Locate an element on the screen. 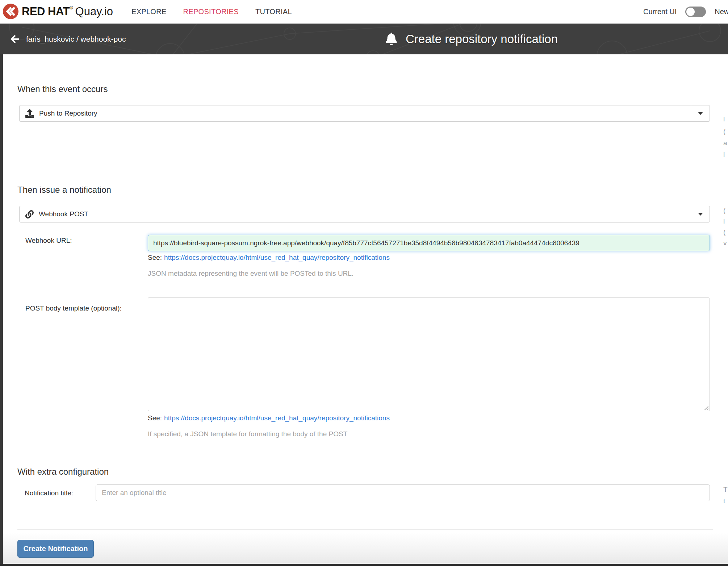 This screenshot has height=566, width=728. footer-area: Create Notification is located at coordinates (365, 549).